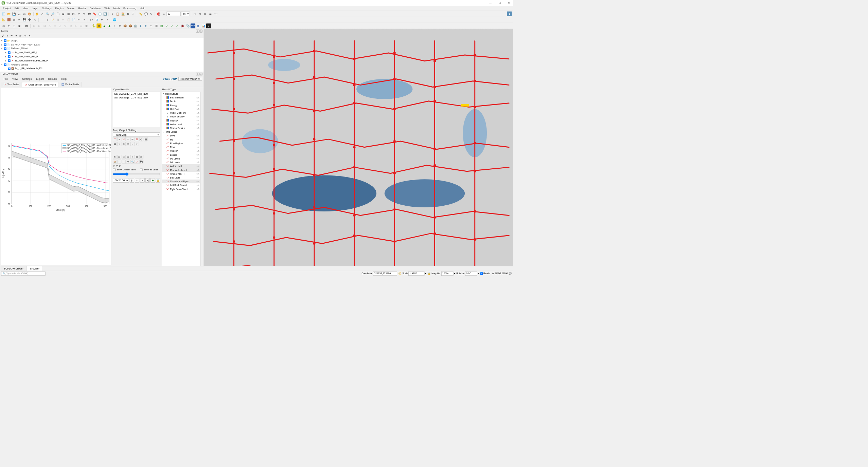 This screenshot has height=467, width=868. I want to click on menu-mesh: Mesh, so click(117, 8).